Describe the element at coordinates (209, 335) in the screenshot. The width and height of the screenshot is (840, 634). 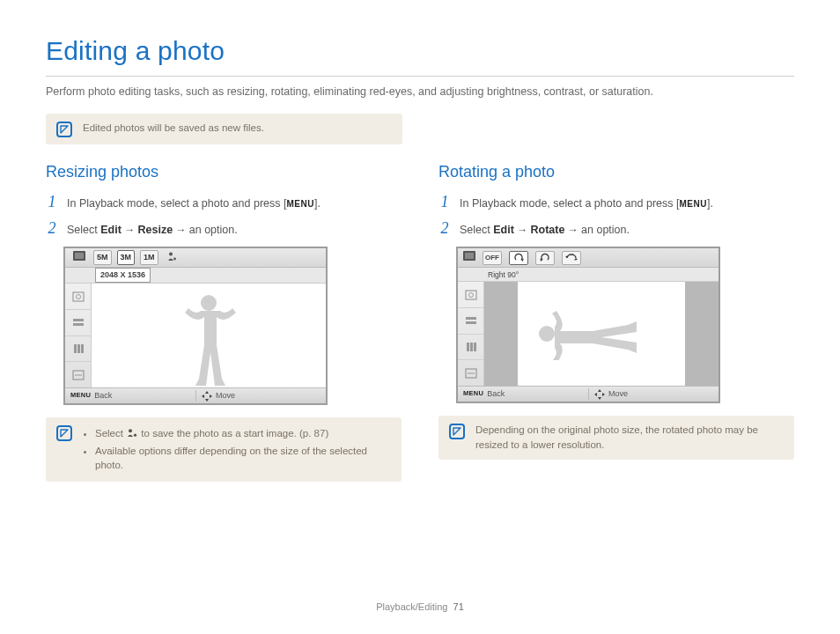
I see `resize-canvas` at that location.